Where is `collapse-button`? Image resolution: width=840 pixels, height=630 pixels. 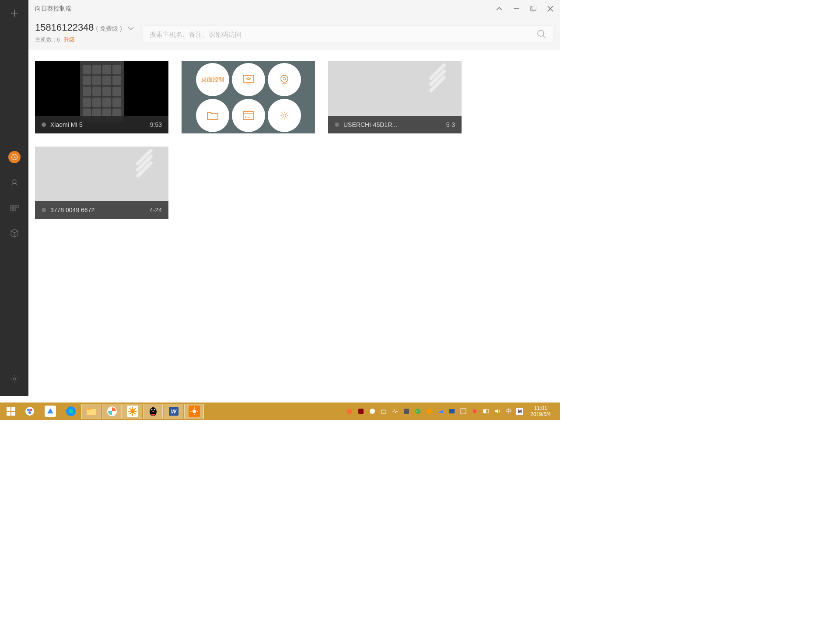 collapse-button is located at coordinates (499, 9).